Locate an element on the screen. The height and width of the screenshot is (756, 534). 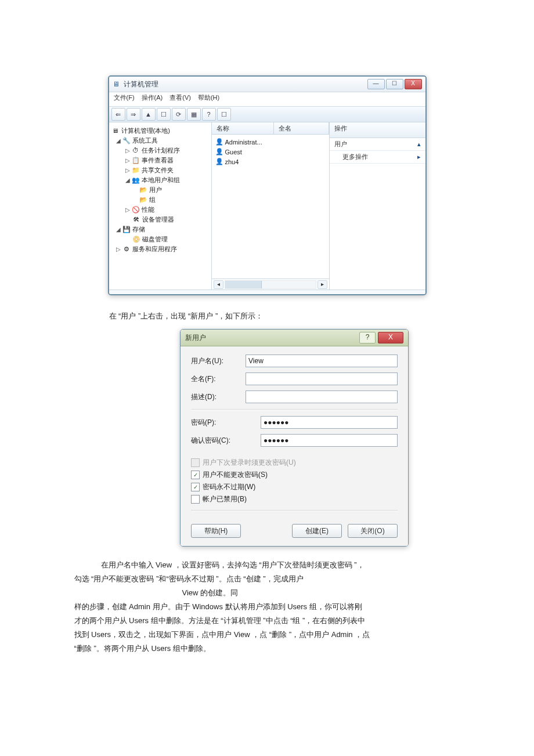
dialog-help-button: ? is located at coordinates (367, 338).